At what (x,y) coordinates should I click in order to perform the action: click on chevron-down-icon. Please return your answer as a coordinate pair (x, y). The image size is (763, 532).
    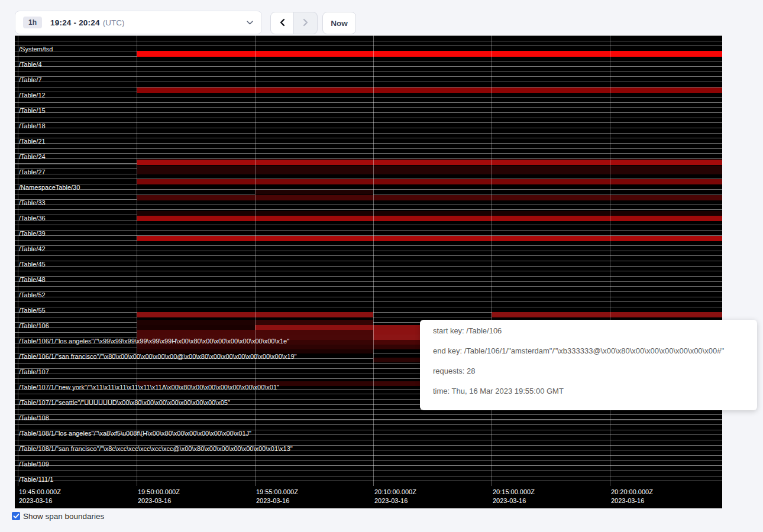
    Looking at the image, I should click on (250, 22).